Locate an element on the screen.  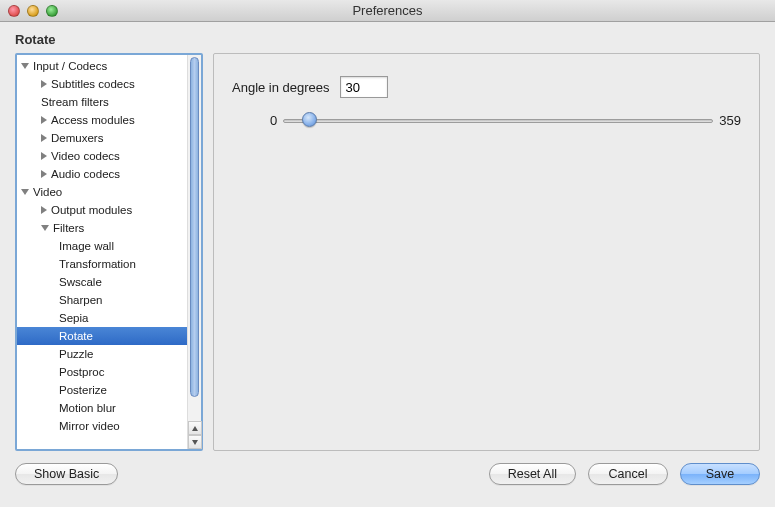
tree-item: Posterize is located at coordinates (102, 390).